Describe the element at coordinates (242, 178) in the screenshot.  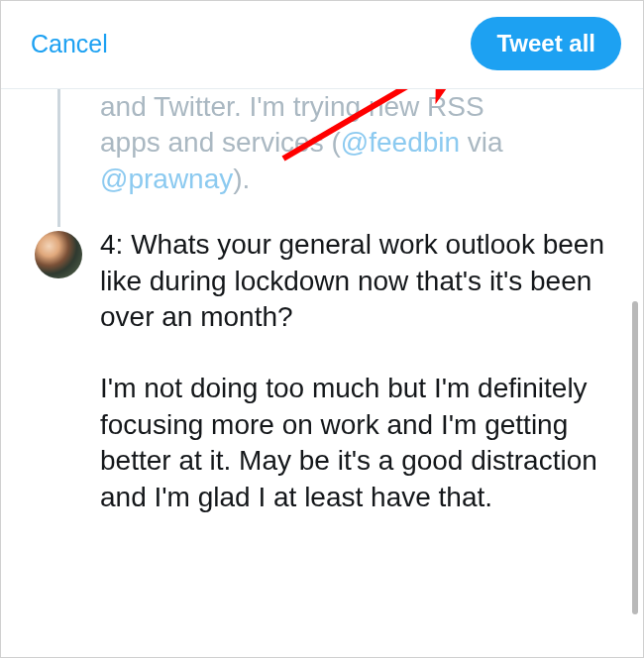
I see `prev-tweet-suffix: ).` at that location.